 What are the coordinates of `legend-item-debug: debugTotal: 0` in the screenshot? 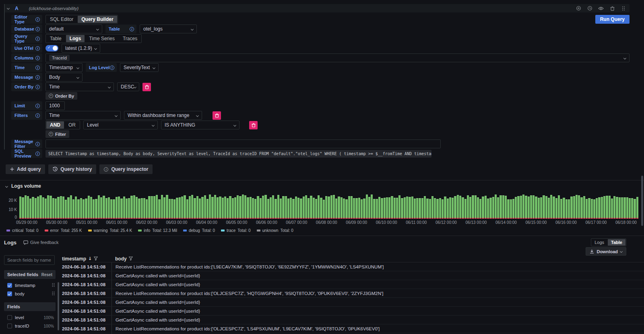 It's located at (199, 231).